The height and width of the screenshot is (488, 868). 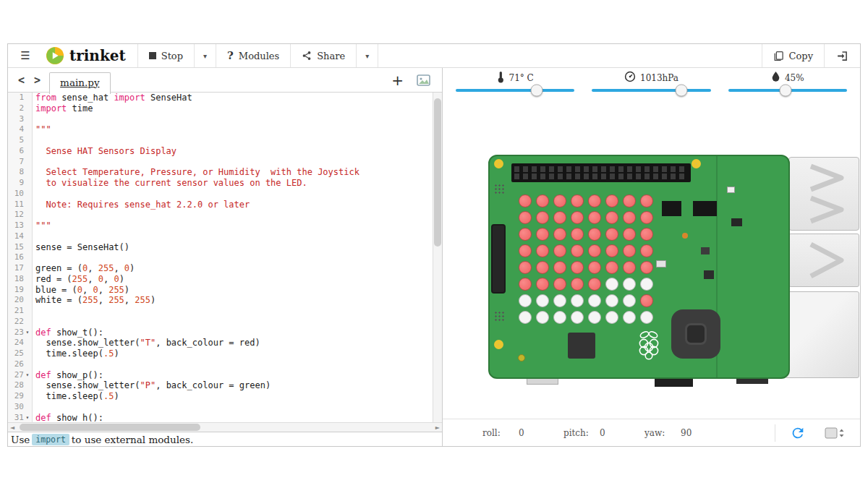 What do you see at coordinates (20, 354) in the screenshot?
I see `line-number: 25` at bounding box center [20, 354].